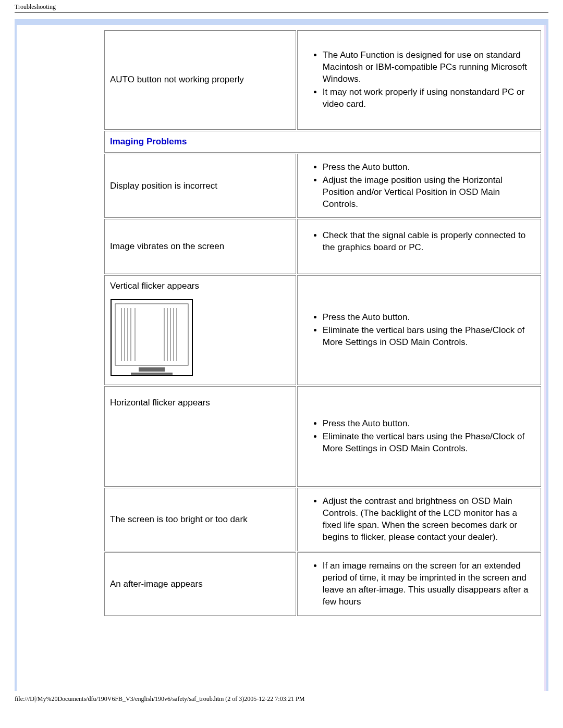  I want to click on bullet-item: Adjust the contrast and brightness on OS…, so click(429, 520).